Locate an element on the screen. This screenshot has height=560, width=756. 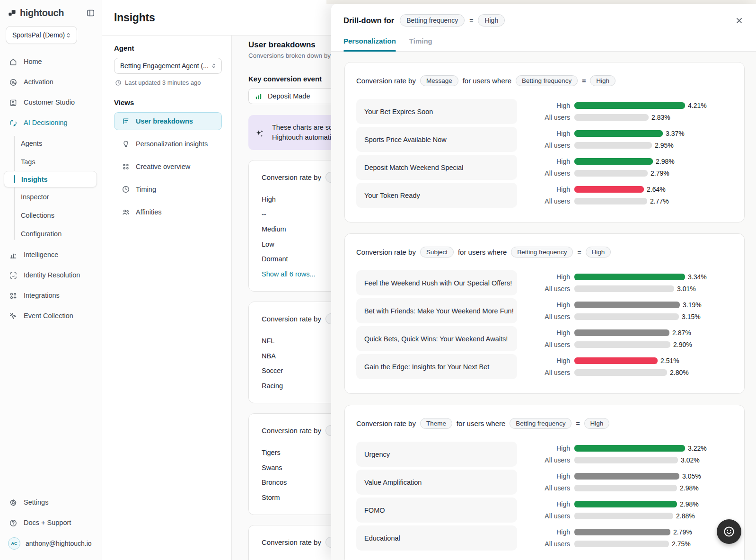
bar-line: All users2.95% is located at coordinates (601, 146).